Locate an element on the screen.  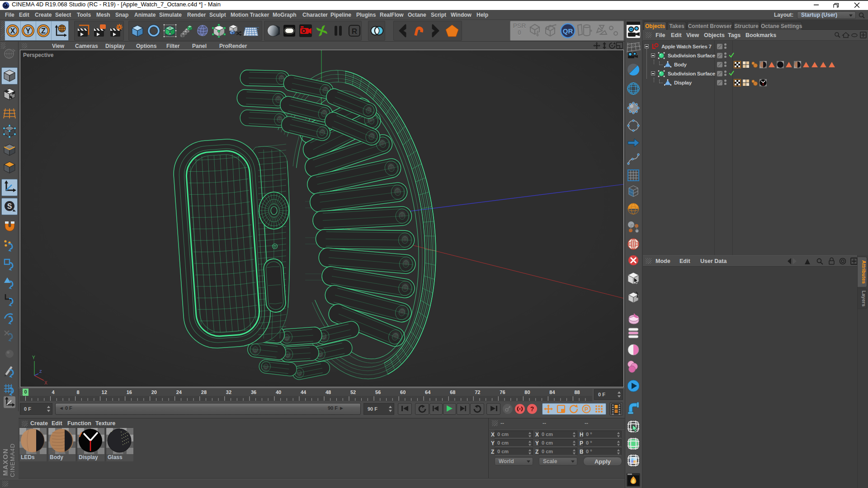
svg-text: 88 is located at coordinates (577, 392).